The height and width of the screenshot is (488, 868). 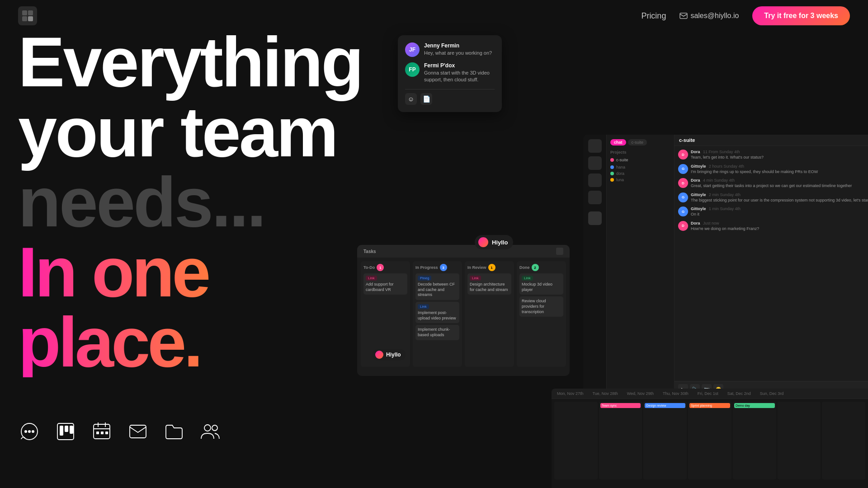 What do you see at coordinates (489, 267) in the screenshot?
I see `col-title-inreview: In Review 1` at bounding box center [489, 267].